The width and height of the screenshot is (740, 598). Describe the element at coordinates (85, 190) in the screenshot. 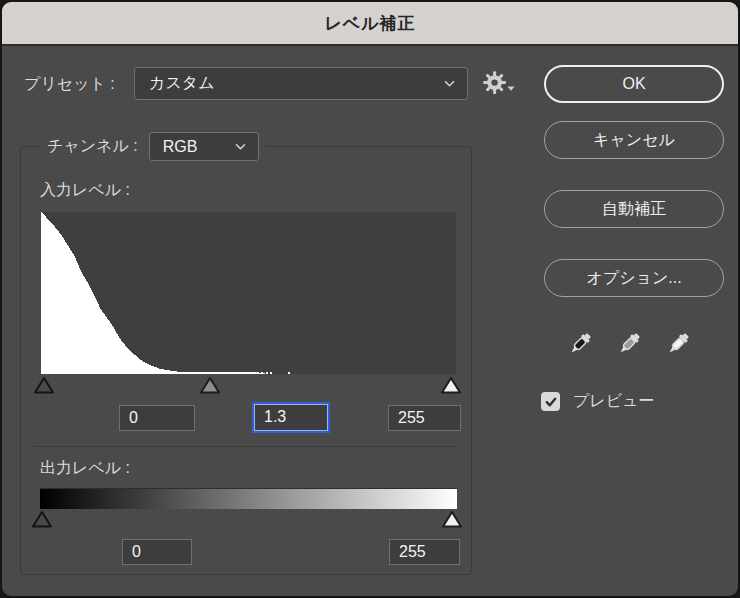

I see `input-levels-label: 入力レベル :` at that location.